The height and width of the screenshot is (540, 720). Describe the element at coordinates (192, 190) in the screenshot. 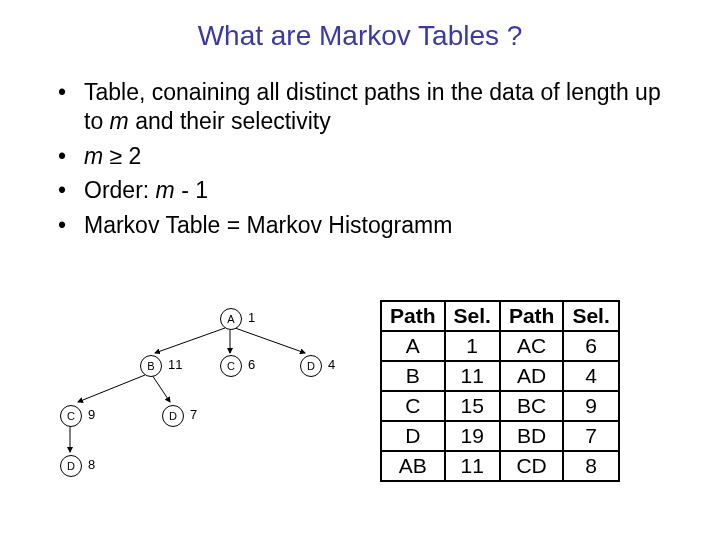

I see `bullet-3-text-b: - 1` at that location.